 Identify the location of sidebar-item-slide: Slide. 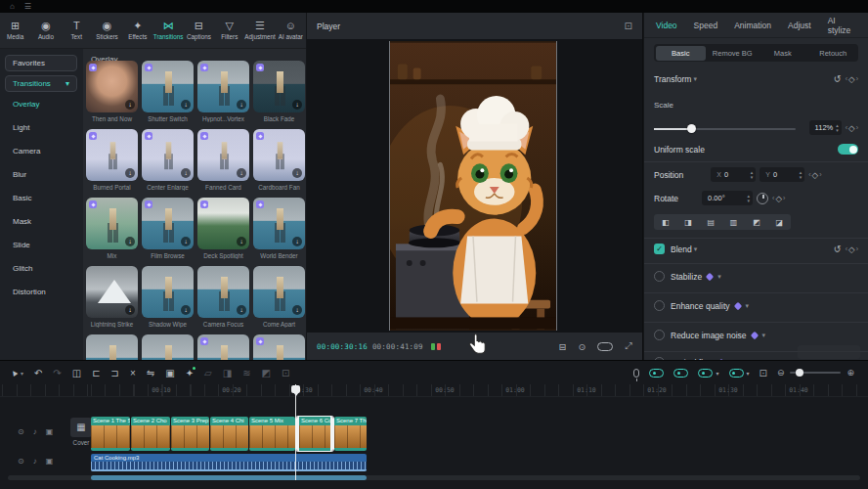
(22, 244).